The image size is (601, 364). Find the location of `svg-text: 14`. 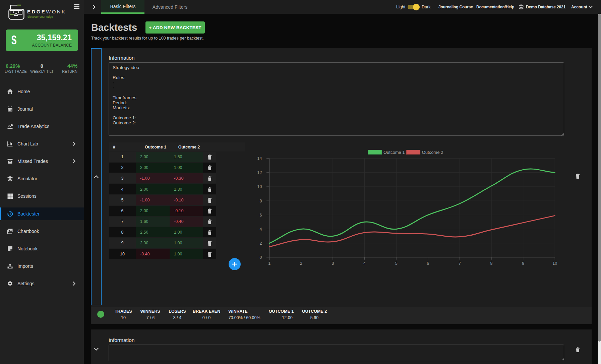

svg-text: 14 is located at coordinates (260, 159).